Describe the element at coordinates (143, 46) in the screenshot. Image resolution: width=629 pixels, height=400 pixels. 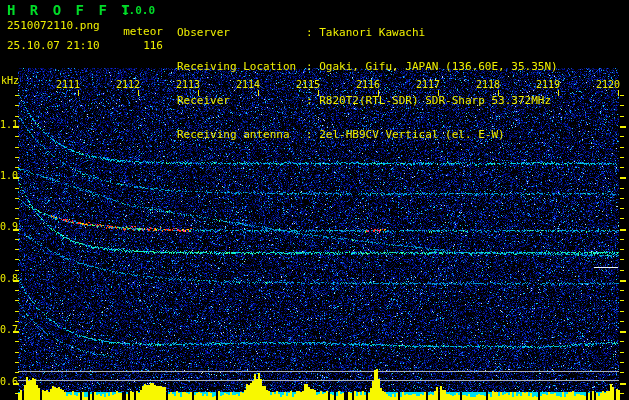
I see `echo-count: 116` at that location.